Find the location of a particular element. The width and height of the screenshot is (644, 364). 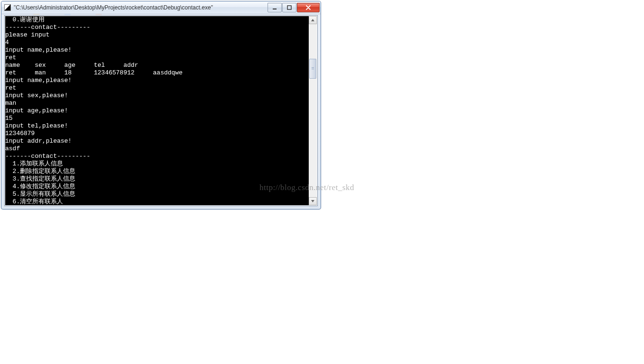

menu-label: 清空所有联系人 is located at coordinates (42, 202).